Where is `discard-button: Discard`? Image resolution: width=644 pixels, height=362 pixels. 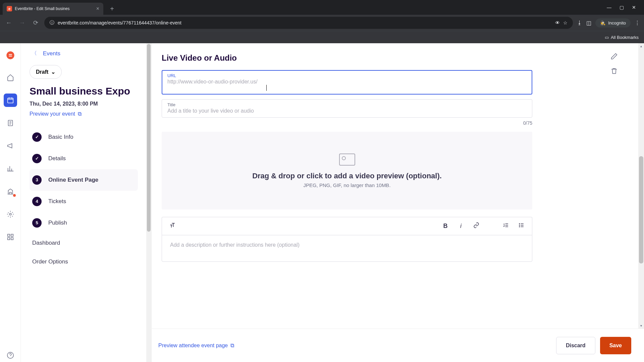 discard-button: Discard is located at coordinates (576, 346).